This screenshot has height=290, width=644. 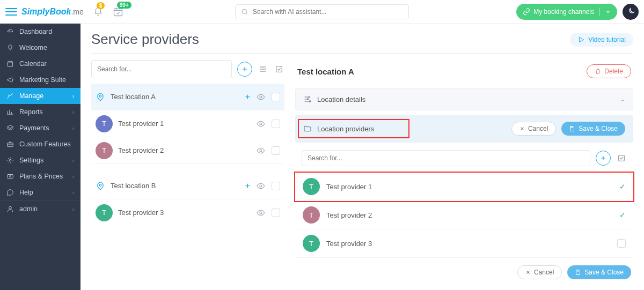 What do you see at coordinates (10, 128) in the screenshot?
I see `payments-icon` at bounding box center [10, 128].